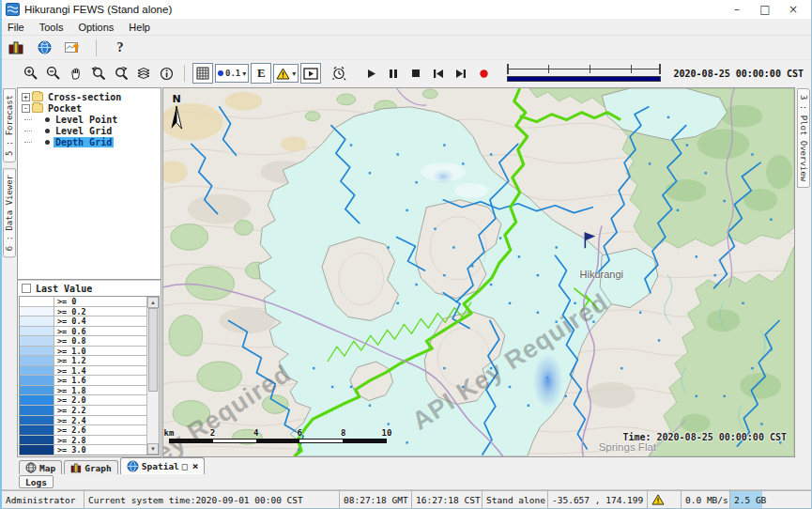 The height and width of the screenshot is (509, 812). What do you see at coordinates (416, 73) in the screenshot?
I see `stop-button` at bounding box center [416, 73].